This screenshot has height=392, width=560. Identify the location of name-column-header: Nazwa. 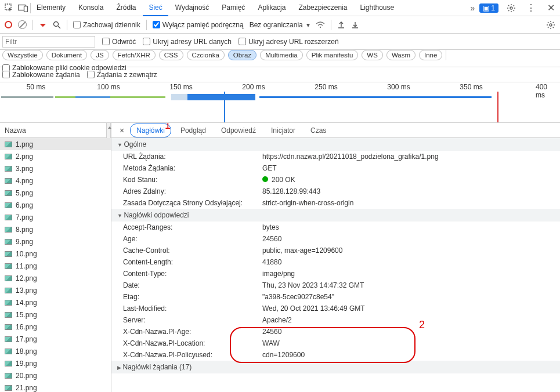
(53, 130).